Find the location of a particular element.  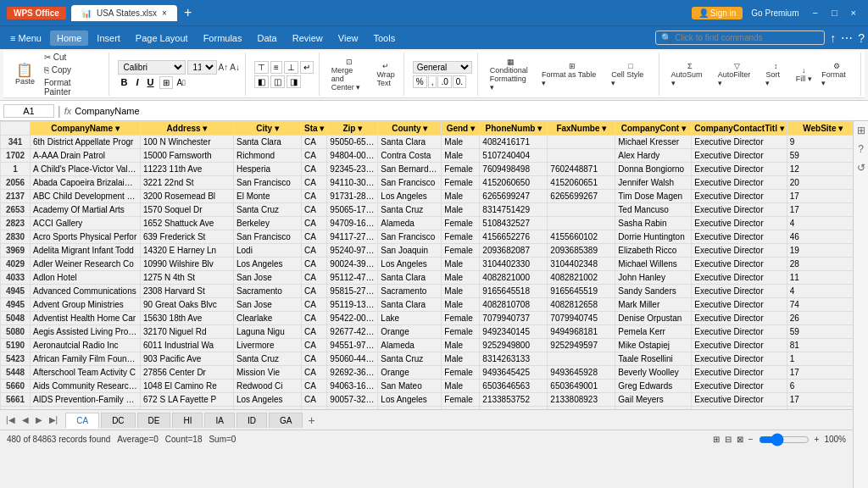

maximize-button: □ is located at coordinates (834, 13).